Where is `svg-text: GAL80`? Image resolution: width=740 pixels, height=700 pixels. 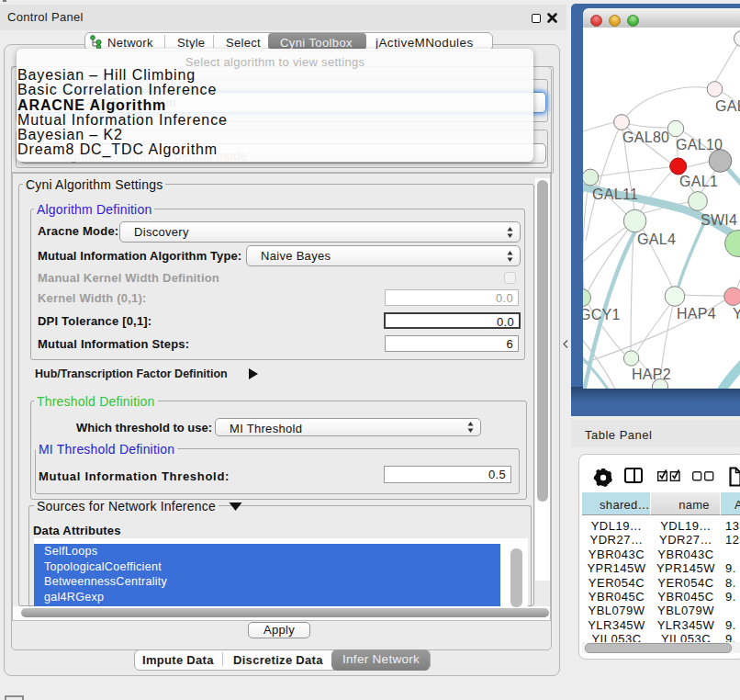 svg-text: GAL80 is located at coordinates (646, 138).